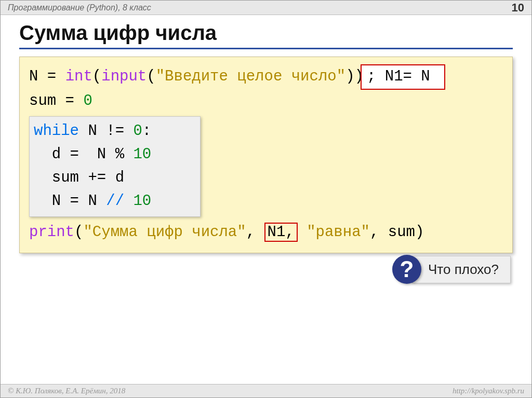 The width and height of the screenshot is (532, 398). What do you see at coordinates (451, 269) in the screenshot?
I see `question-callout: ? Что плохо?` at bounding box center [451, 269].